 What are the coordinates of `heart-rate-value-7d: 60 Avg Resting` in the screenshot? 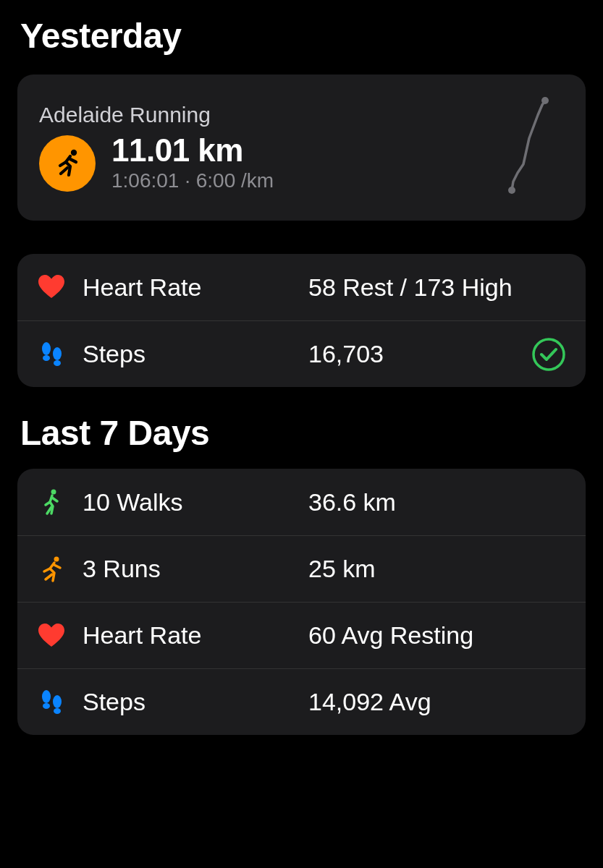 It's located at (437, 635).